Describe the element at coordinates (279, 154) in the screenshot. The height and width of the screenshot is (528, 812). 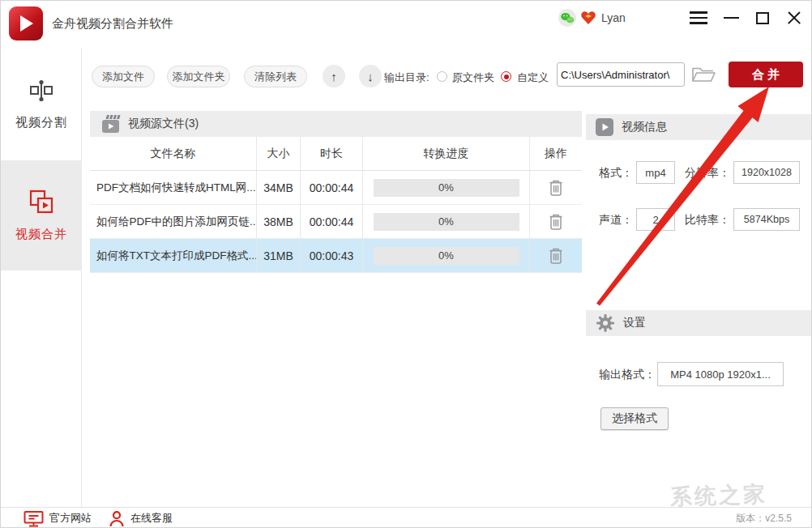
I see `column-header-size: 大小` at that location.